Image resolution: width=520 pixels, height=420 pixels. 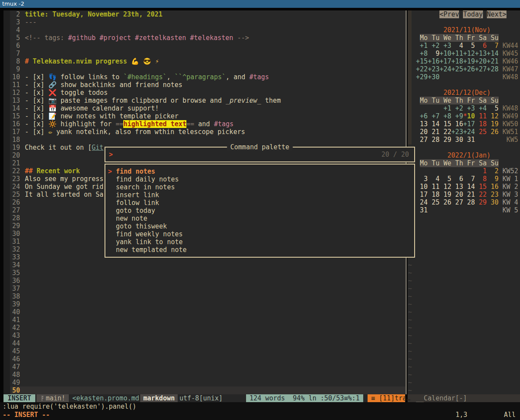 What do you see at coordinates (463, 140) in the screenshot?
I see `calendar-row: 27 28 29 30 31 KW5` at bounding box center [463, 140].